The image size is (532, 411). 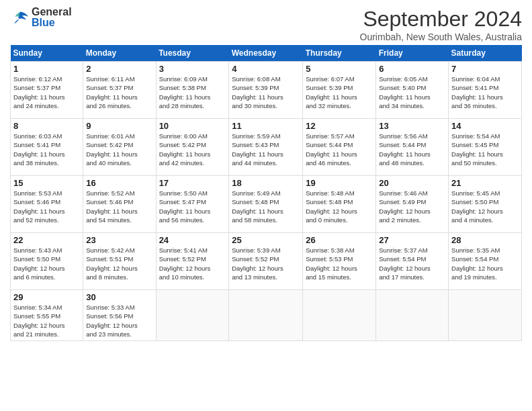 What do you see at coordinates (193, 240) in the screenshot?
I see `day-number: 24` at bounding box center [193, 240].